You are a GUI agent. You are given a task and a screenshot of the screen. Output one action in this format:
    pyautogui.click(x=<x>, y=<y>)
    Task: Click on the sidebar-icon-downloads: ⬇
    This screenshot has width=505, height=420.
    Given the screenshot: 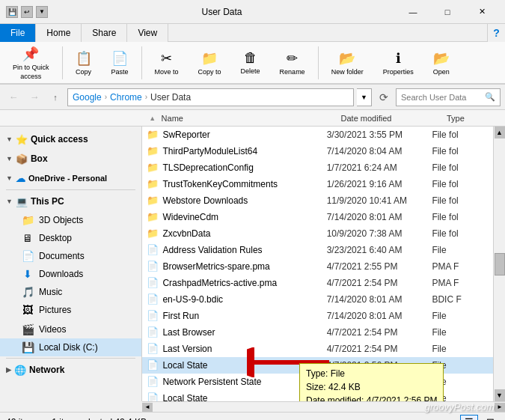 What is the action you would take?
    pyautogui.click(x=28, y=274)
    